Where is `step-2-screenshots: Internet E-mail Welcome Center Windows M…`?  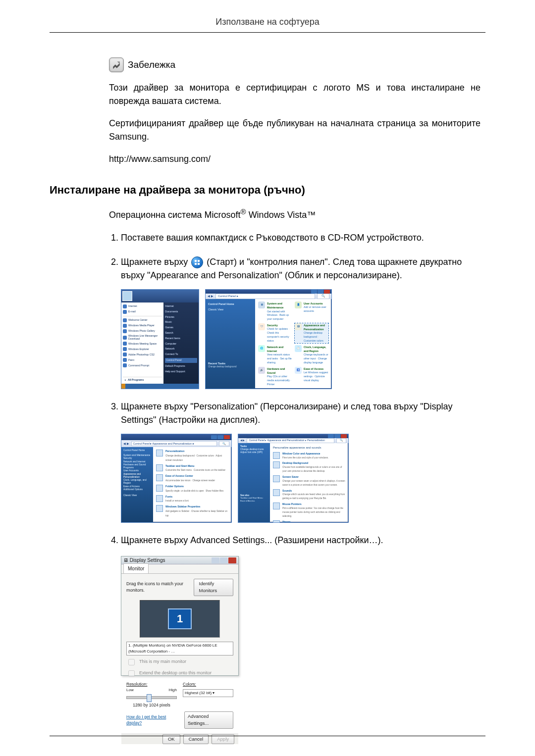
step-2-screenshots: Internet E-mail Welcome Center Windows M… is located at coordinates (301, 339).